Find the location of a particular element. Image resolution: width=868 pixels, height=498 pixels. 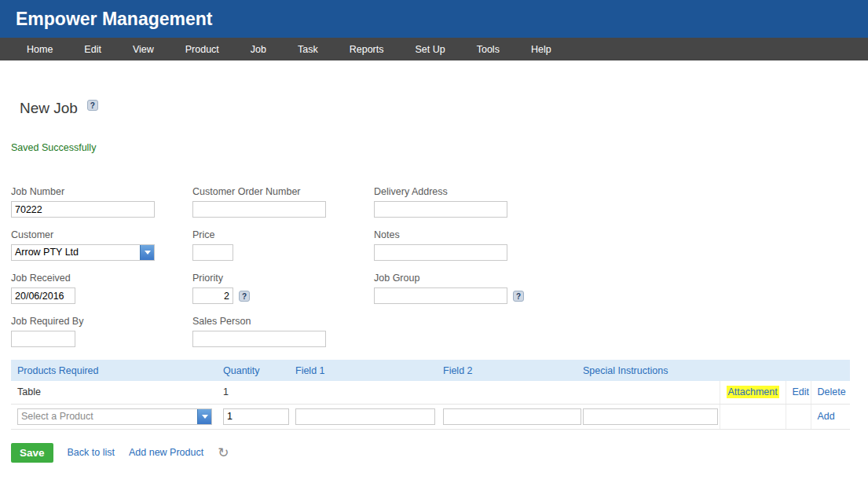

delivery-address-label: Delivery Address is located at coordinates (616, 192).